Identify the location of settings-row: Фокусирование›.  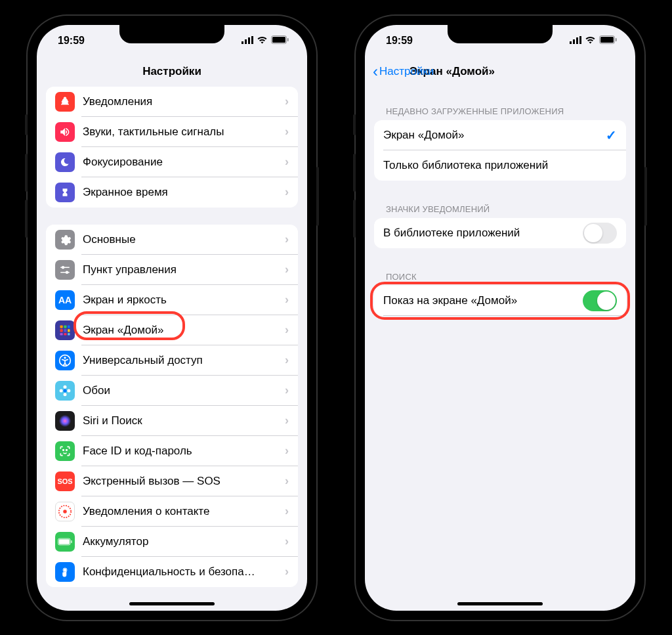
(172, 162).